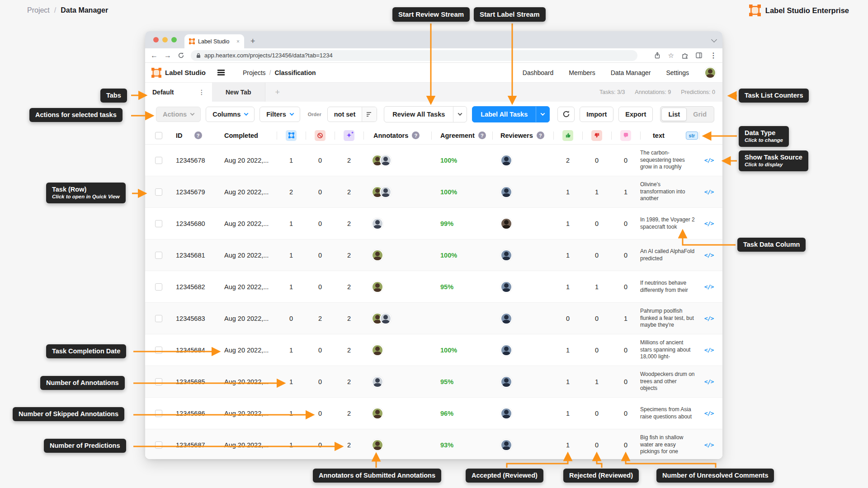 This screenshot has width=868, height=488. Describe the element at coordinates (320, 136) in the screenshot. I see `column-header-skipped` at that location.